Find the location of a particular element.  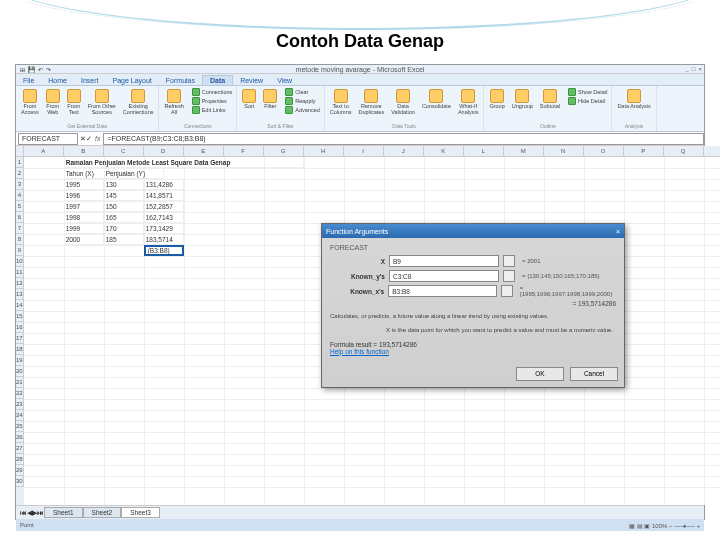

ribbon-btn-from-web: FromWeb is located at coordinates (53, 102).